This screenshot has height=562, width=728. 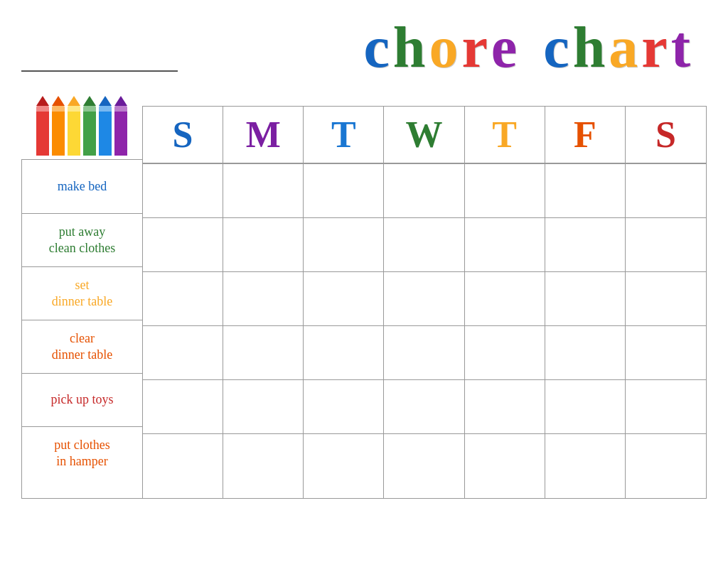 I want to click on cell-pick-toys-sat, so click(x=665, y=406).